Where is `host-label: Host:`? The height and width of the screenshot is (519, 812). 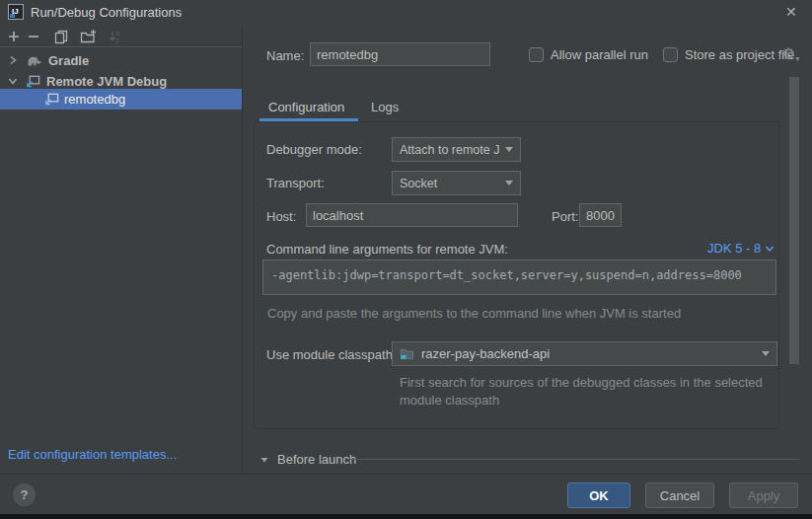 host-label: Host: is located at coordinates (281, 217).